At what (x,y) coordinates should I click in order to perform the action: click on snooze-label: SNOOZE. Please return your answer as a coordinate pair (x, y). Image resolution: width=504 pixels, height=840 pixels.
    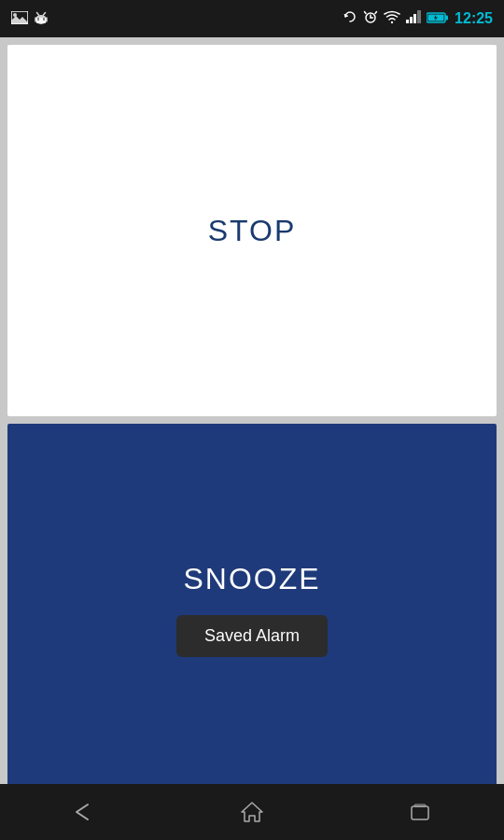
    Looking at the image, I should click on (252, 579).